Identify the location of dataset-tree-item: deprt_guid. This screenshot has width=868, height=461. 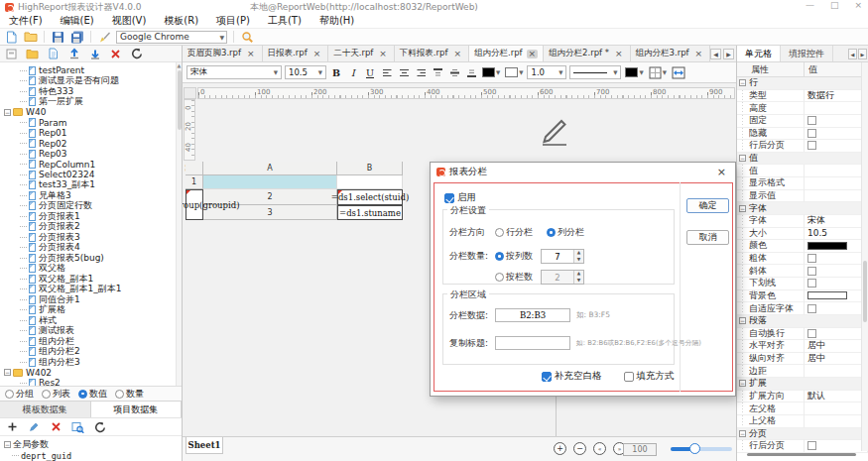
(91, 456).